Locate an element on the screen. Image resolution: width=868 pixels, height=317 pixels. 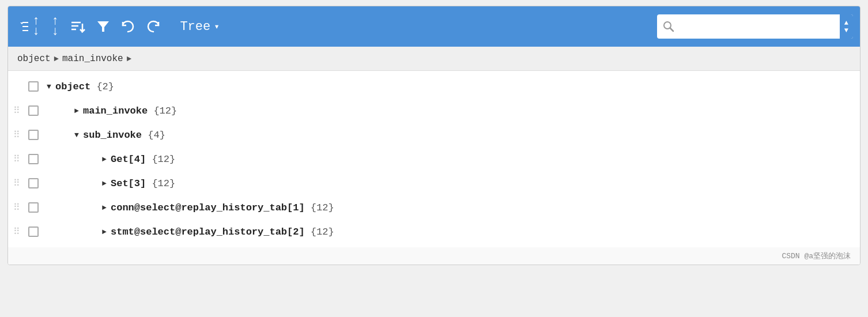
node-label: object {2} is located at coordinates (85, 86).